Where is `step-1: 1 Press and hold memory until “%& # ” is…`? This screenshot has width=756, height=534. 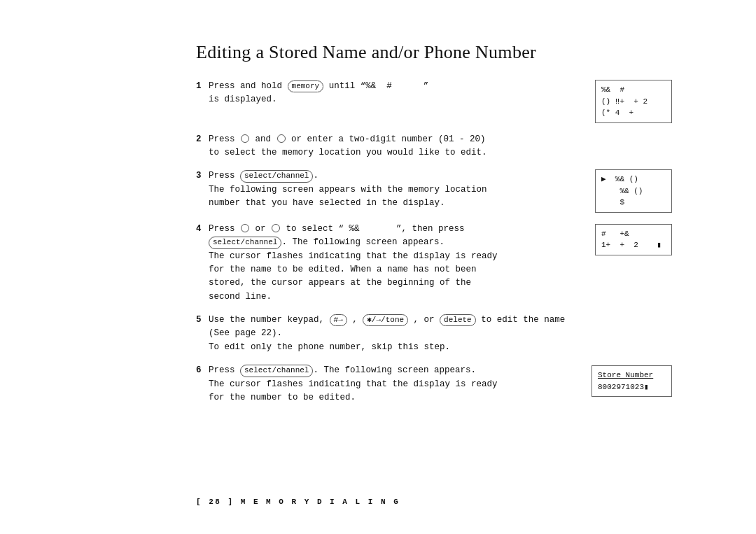
step-1: 1 Press and hold memory until “%& # ” is… is located at coordinates (434, 101).